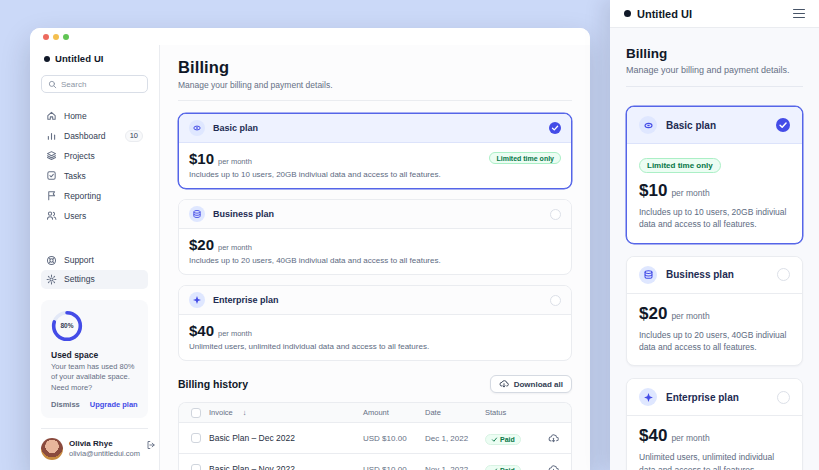  What do you see at coordinates (375, 413) in the screenshot?
I see `table-header-row: Invoice ↓ Amount Date Status` at bounding box center [375, 413].